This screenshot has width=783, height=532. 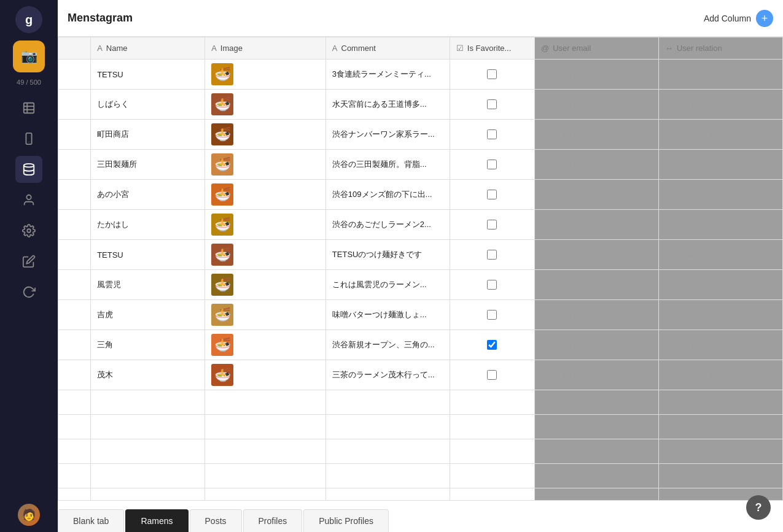 I want to click on col-label-name: Name, so click(x=117, y=48).